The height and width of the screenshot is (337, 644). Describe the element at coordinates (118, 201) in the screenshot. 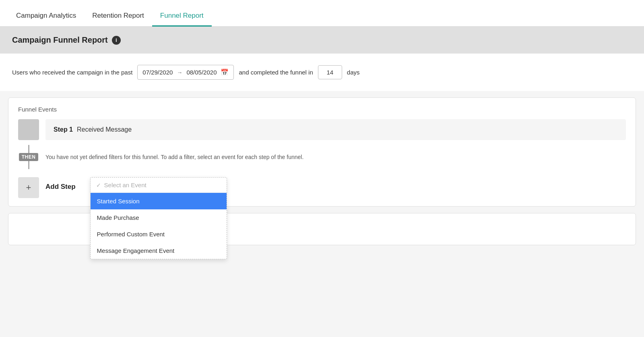

I see `dropdown-item-started-session-label: Started Session` at that location.